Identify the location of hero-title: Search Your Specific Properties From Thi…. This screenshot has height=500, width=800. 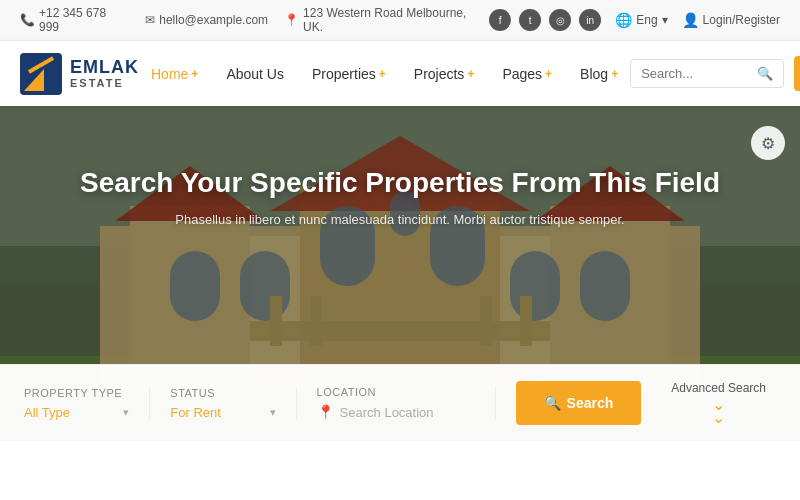
(400, 183).